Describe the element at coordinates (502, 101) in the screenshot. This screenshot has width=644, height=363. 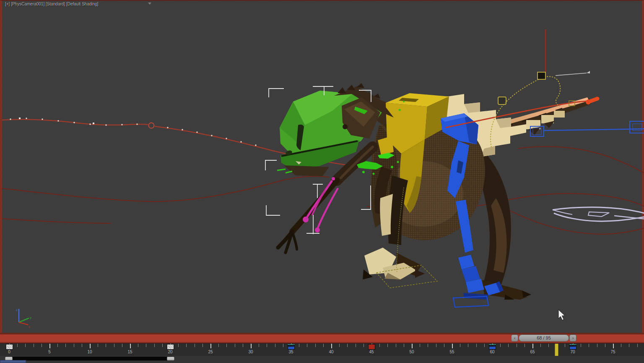
I see `yellow-key-square` at that location.